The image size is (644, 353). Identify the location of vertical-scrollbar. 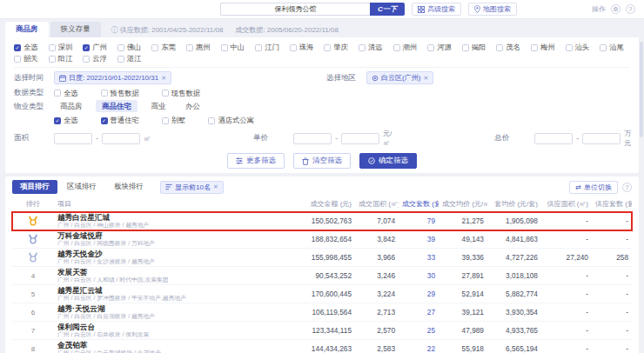
(641, 197).